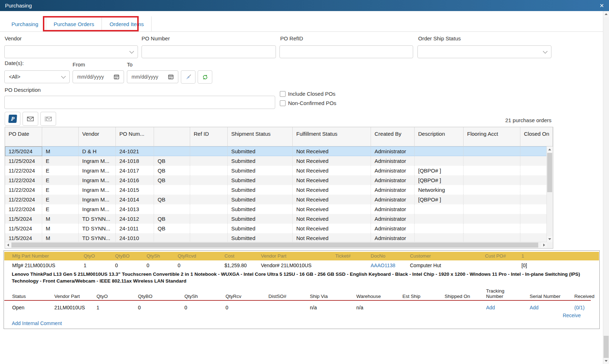  Describe the element at coordinates (276, 209) in the screenshot. I see `po-table-row: 11/22/2024EIngram M...24-1013SubmittedNo…` at that location.